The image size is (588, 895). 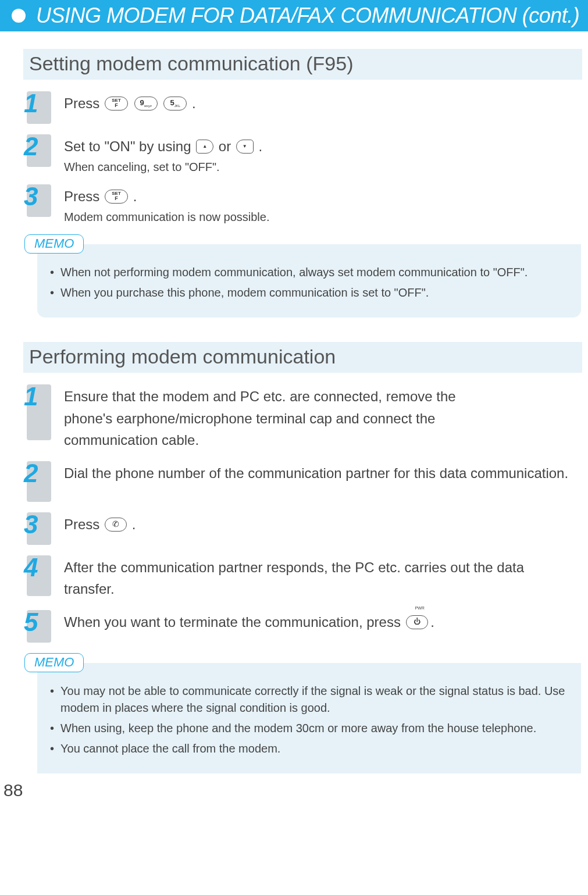 What do you see at coordinates (304, 713) in the screenshot?
I see `memo-block: MEMO You may not be able to communicate …` at bounding box center [304, 713].